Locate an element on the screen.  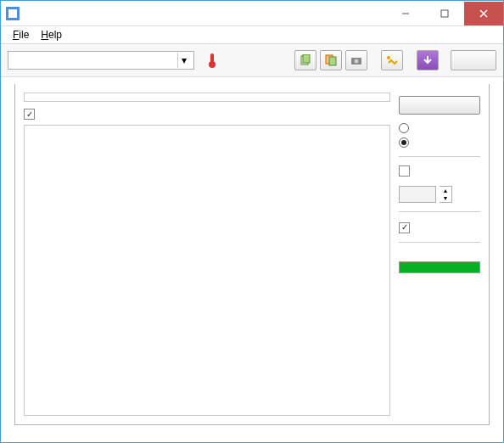
results-table is located at coordinates (207, 97).